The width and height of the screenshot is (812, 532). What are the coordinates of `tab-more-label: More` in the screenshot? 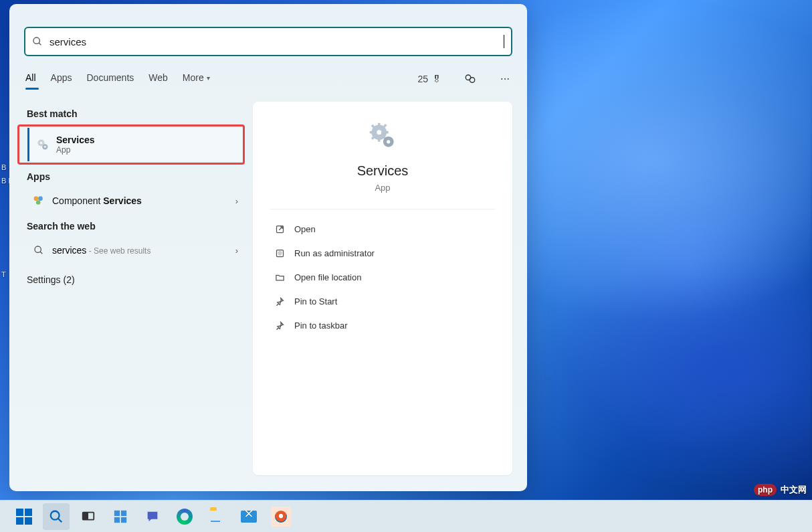 It's located at (193, 78).